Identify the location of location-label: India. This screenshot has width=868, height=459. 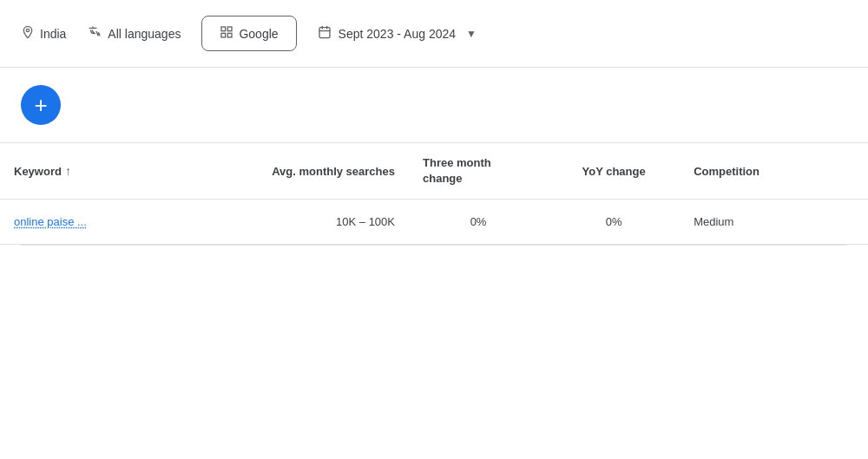
(53, 34).